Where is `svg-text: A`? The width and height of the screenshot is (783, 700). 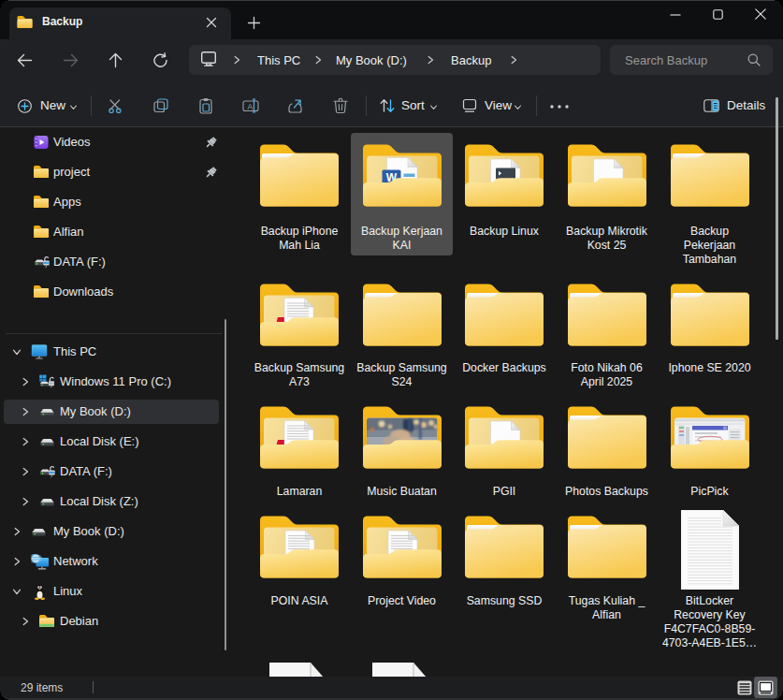
svg-text: A is located at coordinates (251, 107).